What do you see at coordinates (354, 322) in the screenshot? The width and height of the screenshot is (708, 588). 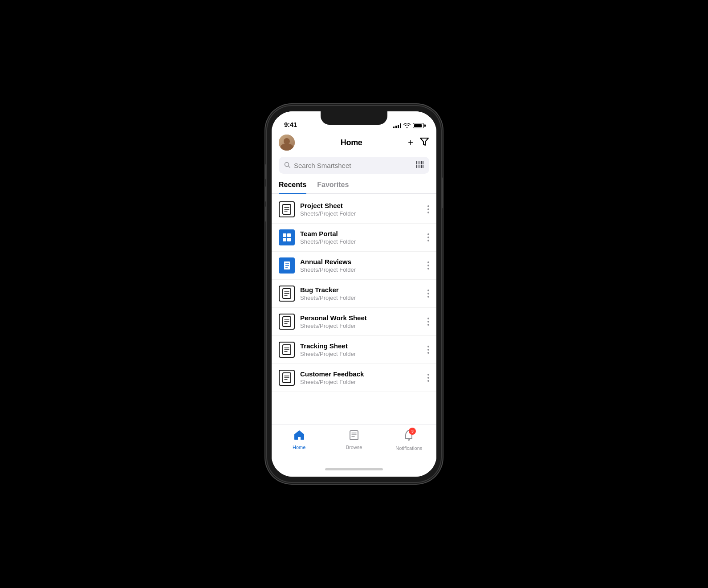 I see `list-item: Personal Work Sheet Sheets/Project Folde…` at bounding box center [354, 322].